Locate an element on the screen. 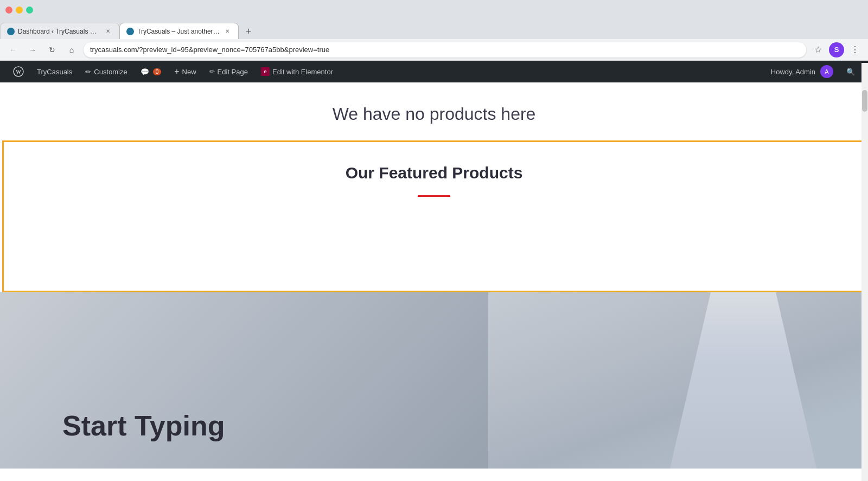  hero-text: Start Typing is located at coordinates (143, 426).